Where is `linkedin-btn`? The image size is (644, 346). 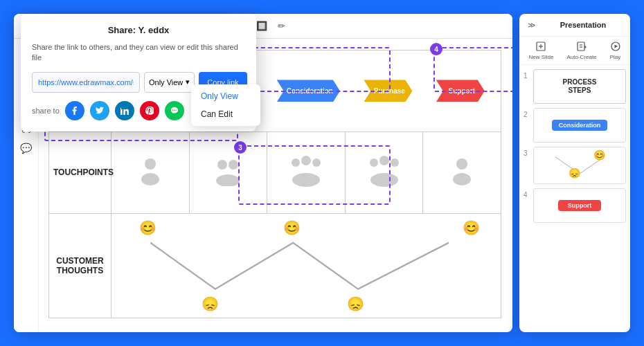
linkedin-btn is located at coordinates (125, 111).